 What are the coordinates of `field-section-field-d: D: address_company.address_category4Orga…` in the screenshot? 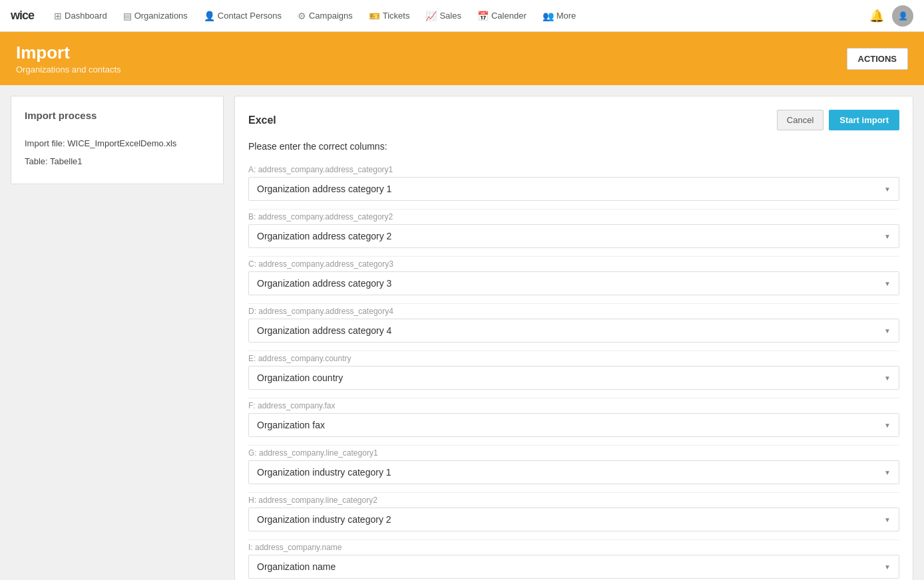 It's located at (574, 329).